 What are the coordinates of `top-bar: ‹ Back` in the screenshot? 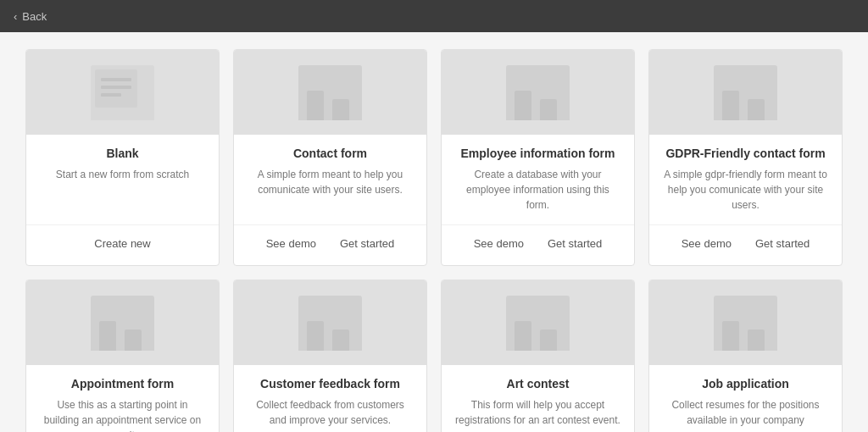 It's located at (434, 16).